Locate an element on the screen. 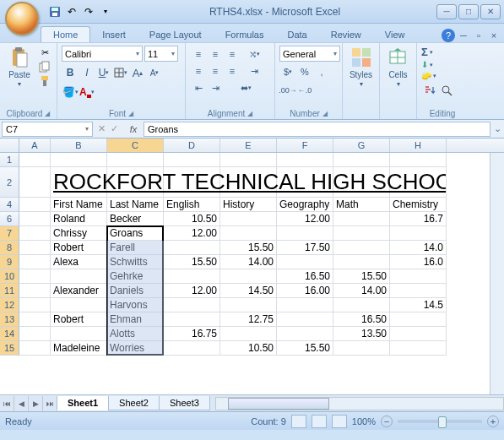  fx-icon: fx is located at coordinates (133, 129).